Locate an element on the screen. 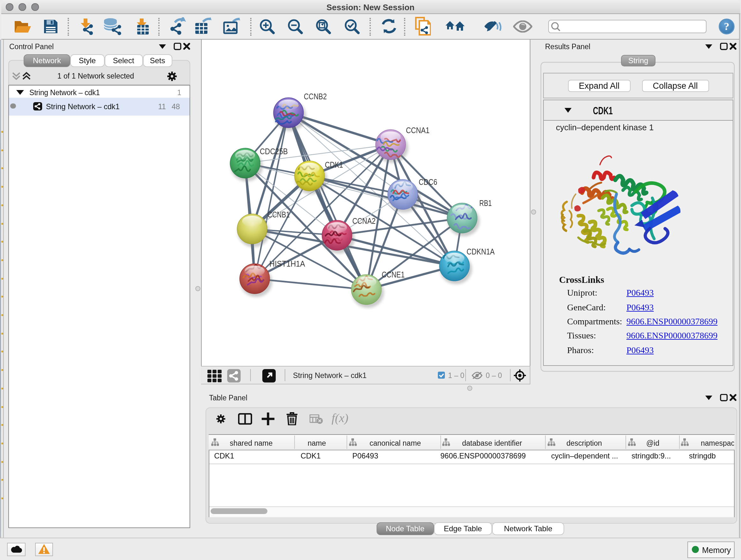  svg-text: CCNB1 is located at coordinates (279, 214).